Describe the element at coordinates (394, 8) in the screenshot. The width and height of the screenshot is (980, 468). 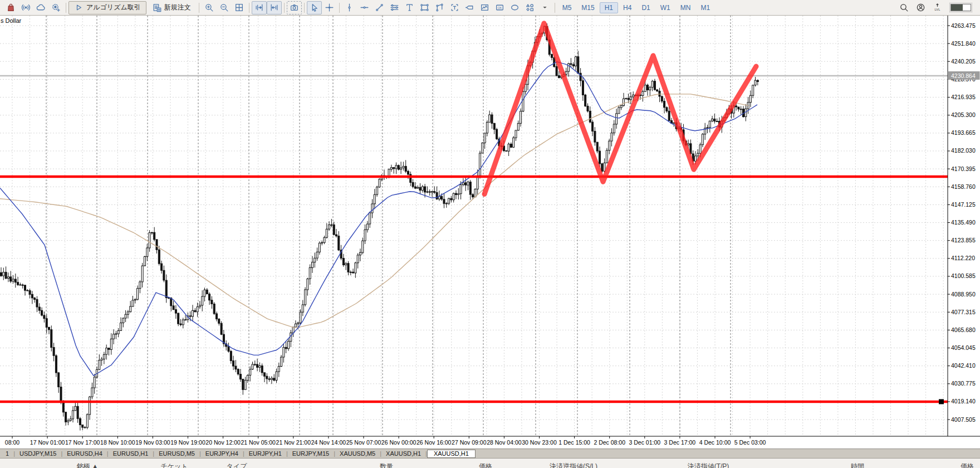
I see `equidistant-channel-icon` at that location.